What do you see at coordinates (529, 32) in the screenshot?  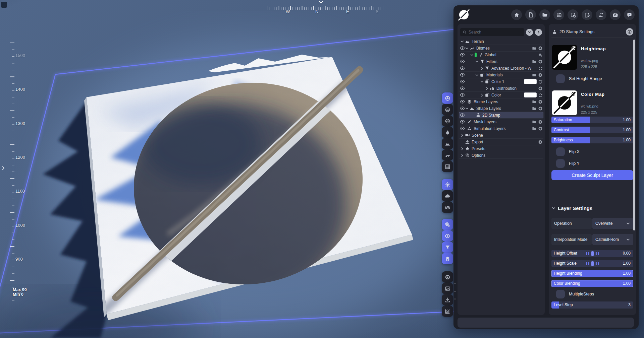 I see `expand-all-button` at bounding box center [529, 32].